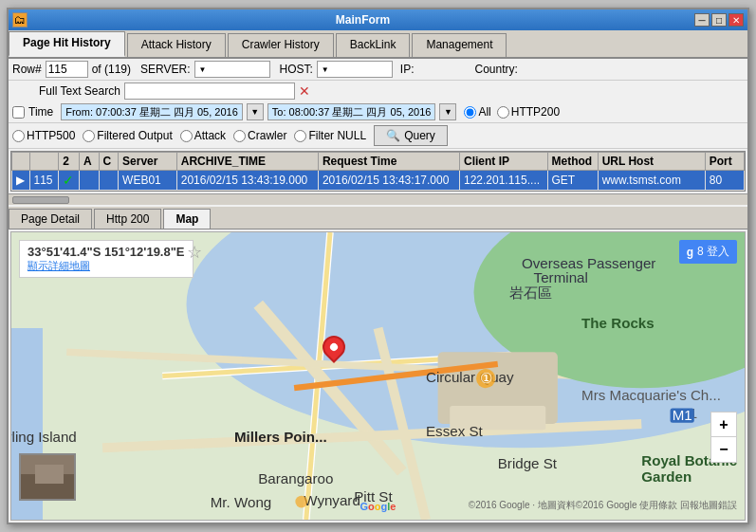 The height and width of the screenshot is (532, 756). What do you see at coordinates (724, 437) in the screenshot?
I see `map-zoom-controls: + −` at bounding box center [724, 437].